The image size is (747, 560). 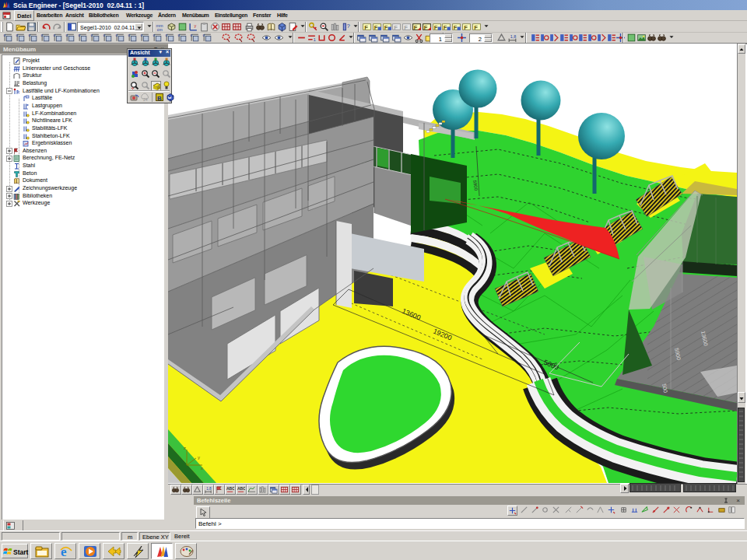 I want to click on svg-text: cm, so click(x=160, y=30).